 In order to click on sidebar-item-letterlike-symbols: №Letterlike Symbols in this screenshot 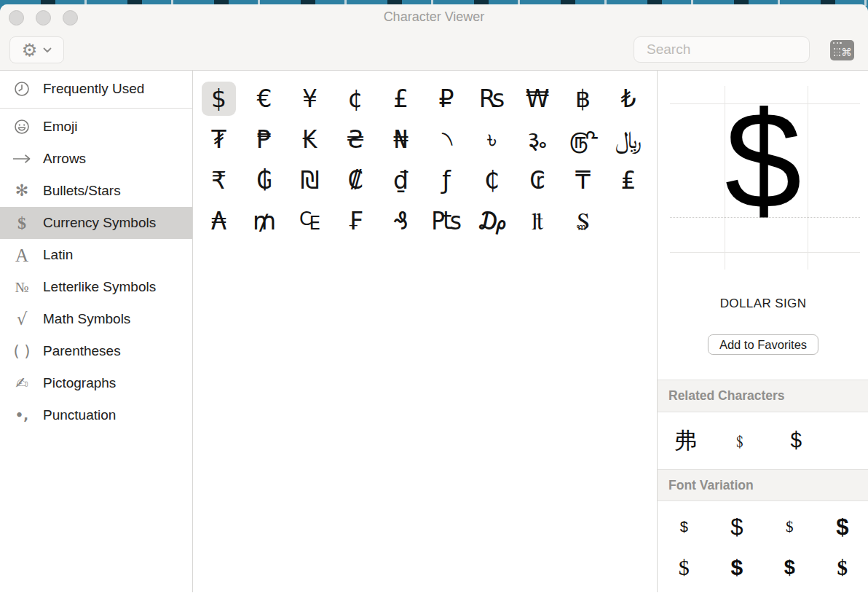, I will do `click(96, 287)`.